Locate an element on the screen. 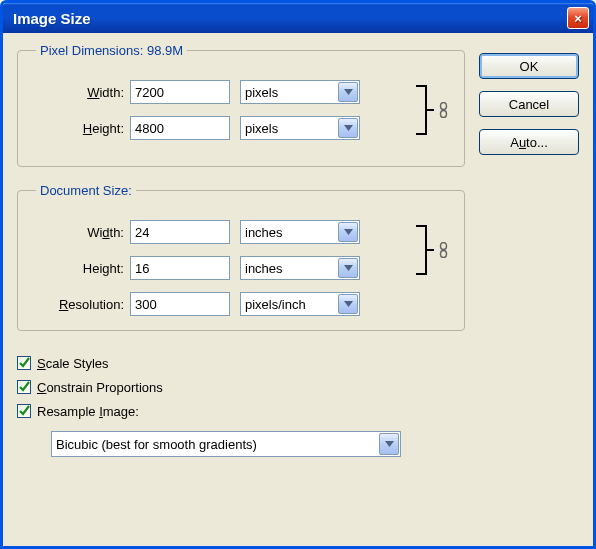 This screenshot has width=596, height=549. doc-height-label: Height: is located at coordinates (78, 268).